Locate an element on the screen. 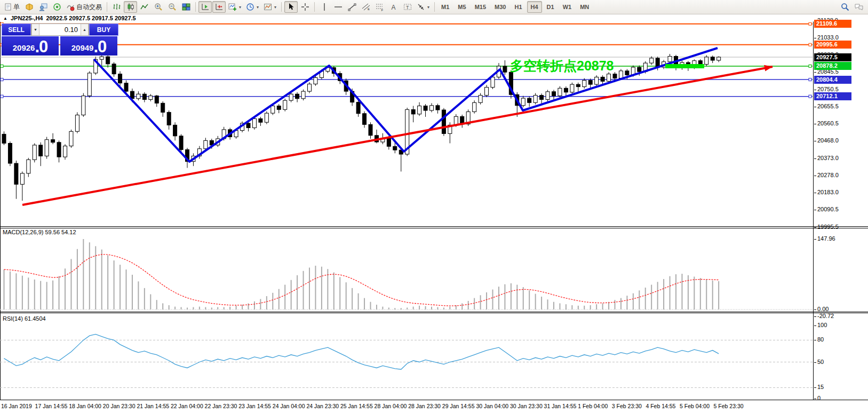 This screenshot has height=413, width=868. vertical-line-button is located at coordinates (324, 7).